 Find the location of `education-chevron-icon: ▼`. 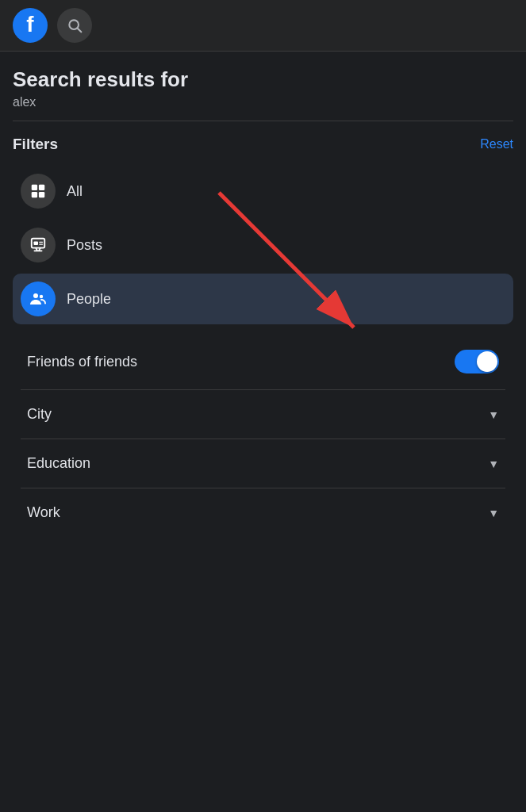

education-chevron-icon: ▼ is located at coordinates (493, 464).